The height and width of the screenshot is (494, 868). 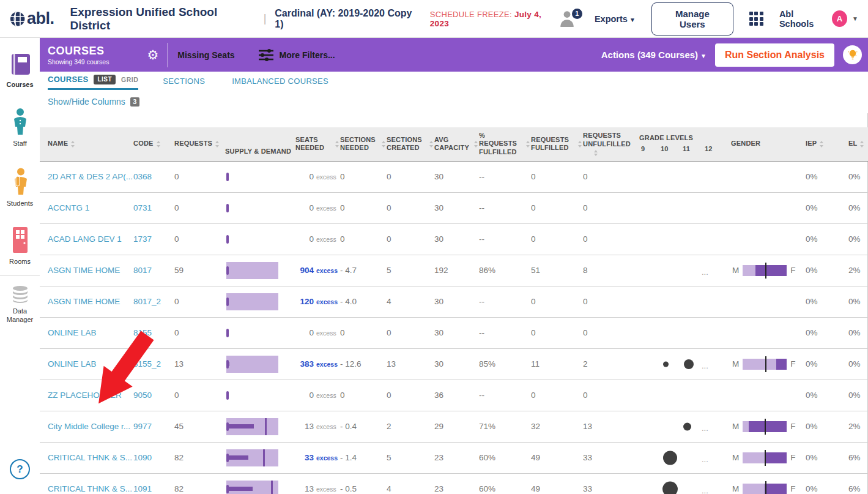 What do you see at coordinates (20, 204) in the screenshot?
I see `sidebar-item-label: Students` at bounding box center [20, 204].